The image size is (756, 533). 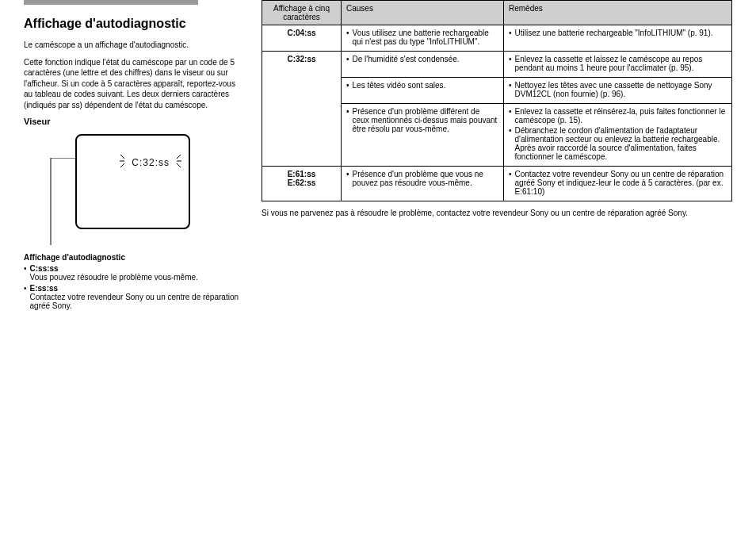 What do you see at coordinates (426, 121) in the screenshot?
I see `cause-text: Présence d'un problème différent de ceux…` at bounding box center [426, 121].